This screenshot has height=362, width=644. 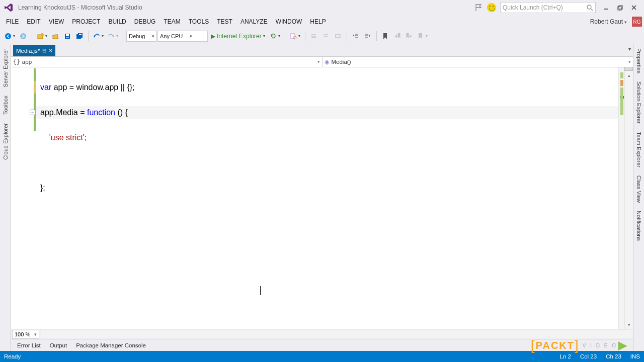 What do you see at coordinates (492, 8) in the screenshot?
I see `feedback-smile-icon` at bounding box center [492, 8].